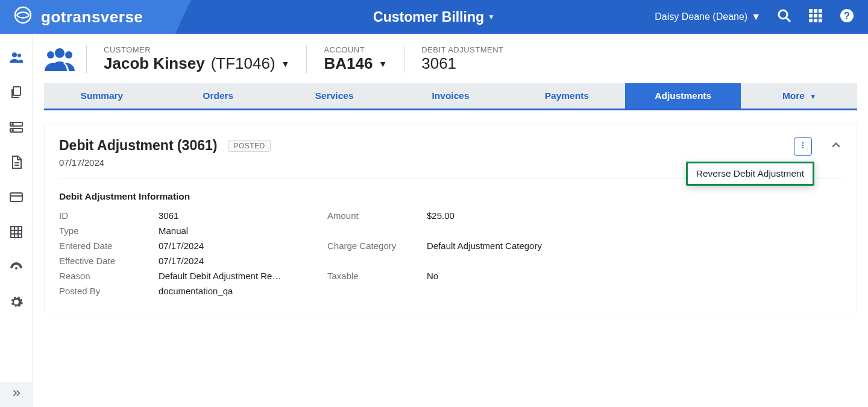 This screenshot has width=868, height=407. What do you see at coordinates (23, 17) in the screenshot?
I see `brand-logo-icon` at bounding box center [23, 17].